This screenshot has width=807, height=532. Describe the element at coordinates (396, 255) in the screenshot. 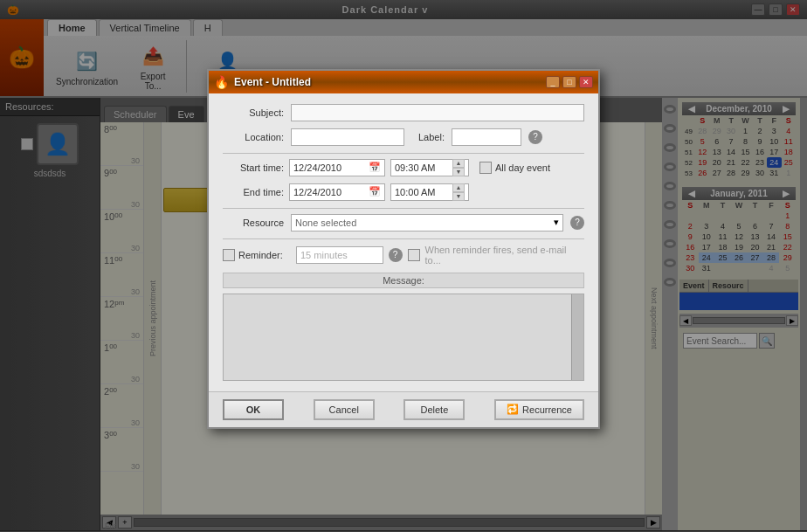

I see `reminder-help-icon: ?` at that location.